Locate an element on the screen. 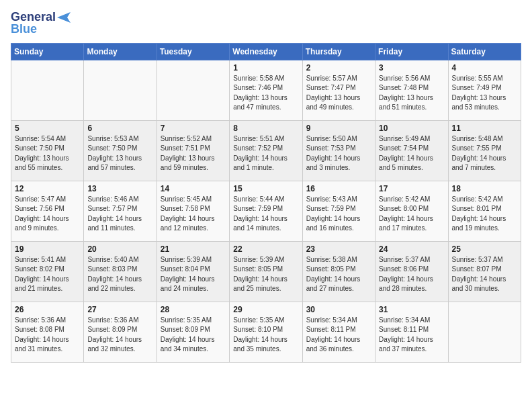 Image resolution: width=532 pixels, height=411 pixels. calendar-header: SundayMondayTuesdayWednesdayThursdayFrid… is located at coordinates (266, 51).